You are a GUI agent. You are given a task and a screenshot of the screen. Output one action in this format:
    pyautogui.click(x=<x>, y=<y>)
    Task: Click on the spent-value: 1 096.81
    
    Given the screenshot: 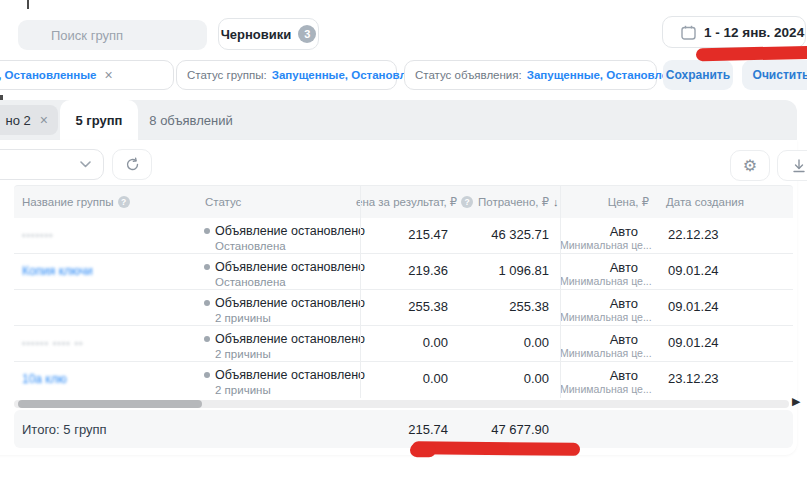 What is the action you would take?
    pyautogui.click(x=501, y=272)
    